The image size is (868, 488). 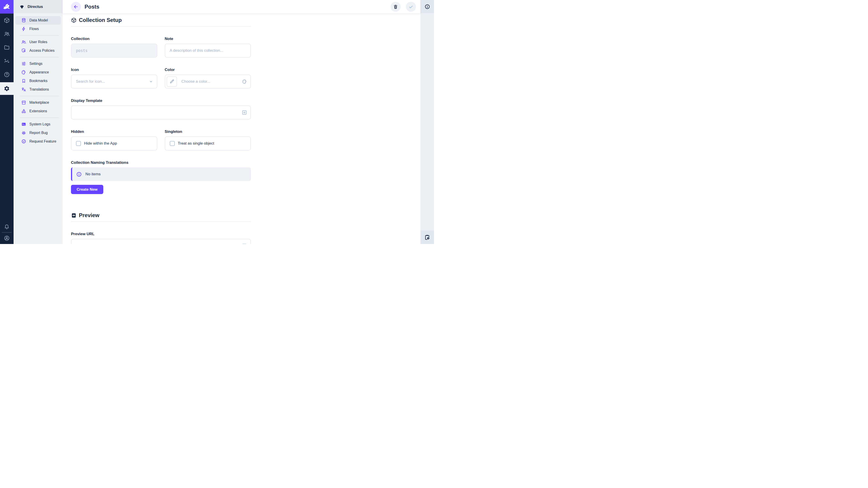 I want to click on nav-items: Data Model Flows User Roles, so click(x=38, y=79).